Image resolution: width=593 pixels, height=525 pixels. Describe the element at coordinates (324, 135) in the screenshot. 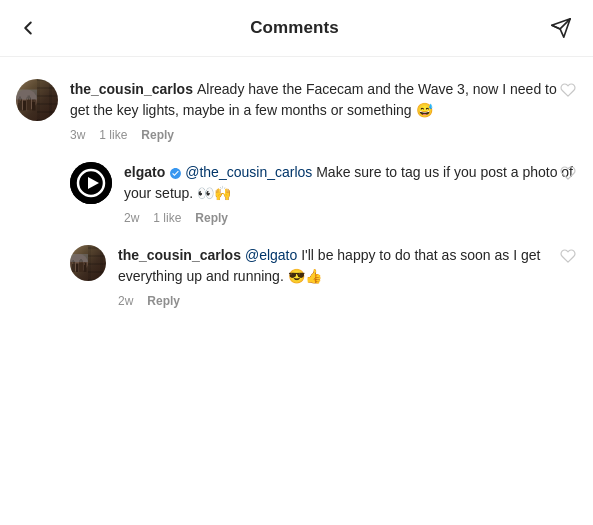

I see `comment-meta: 3w 1 like Reply` at that location.